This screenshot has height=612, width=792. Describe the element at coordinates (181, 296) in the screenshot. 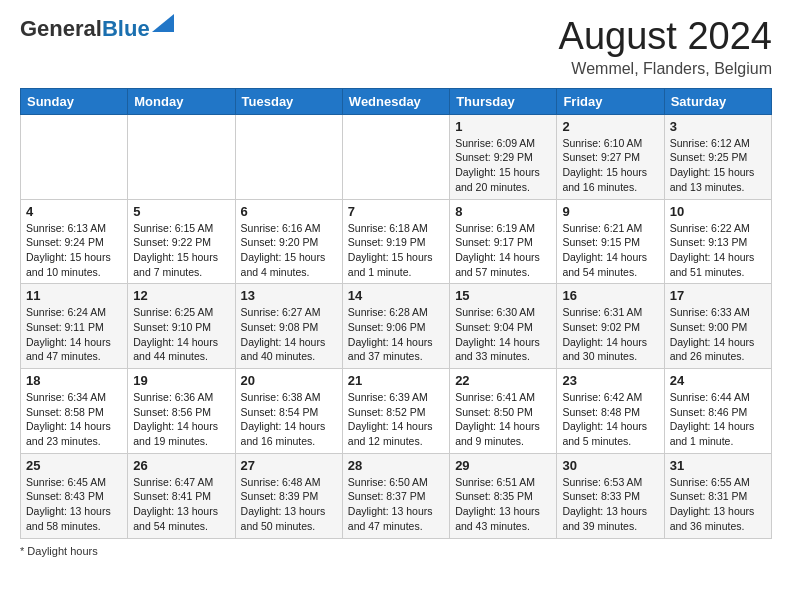

I see `day-number: 12` at that location.